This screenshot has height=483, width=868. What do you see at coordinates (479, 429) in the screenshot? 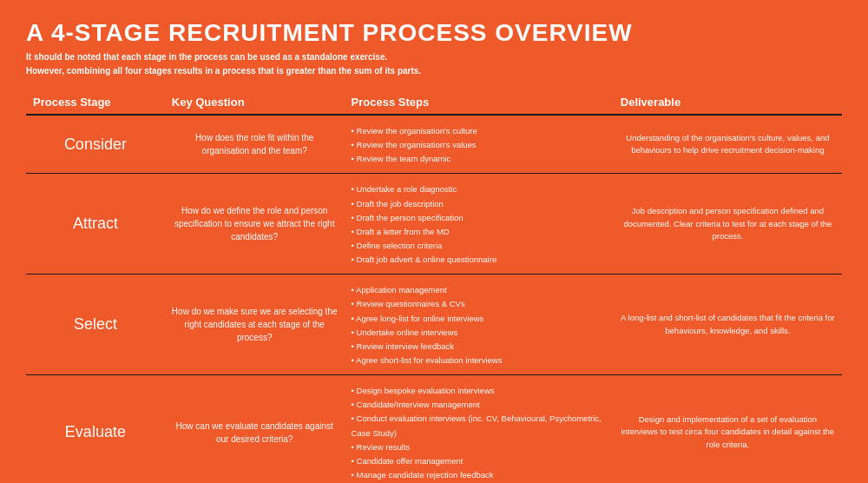
I see `steps-cell: Design bespoke evaluation interviewsCand…` at bounding box center [479, 429].